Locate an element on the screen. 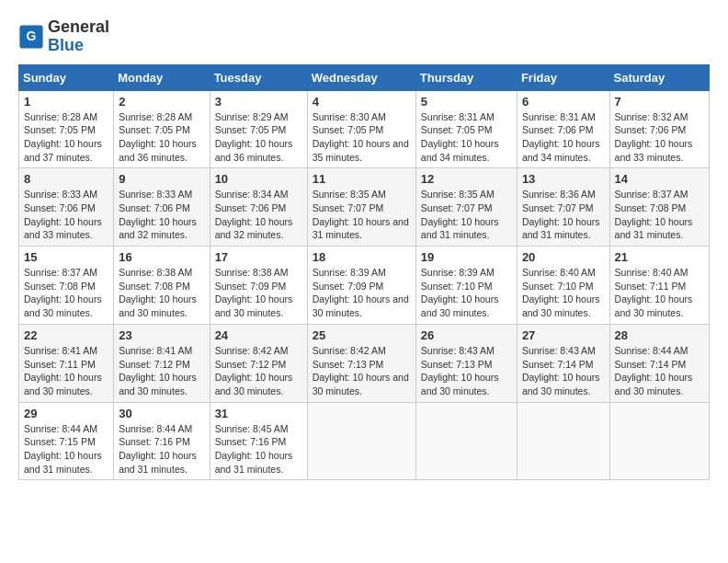 The image size is (728, 563). day-info: Sunrise: 8:43 AM Sunset: 7:13 PM Dayligh… is located at coordinates (467, 372).